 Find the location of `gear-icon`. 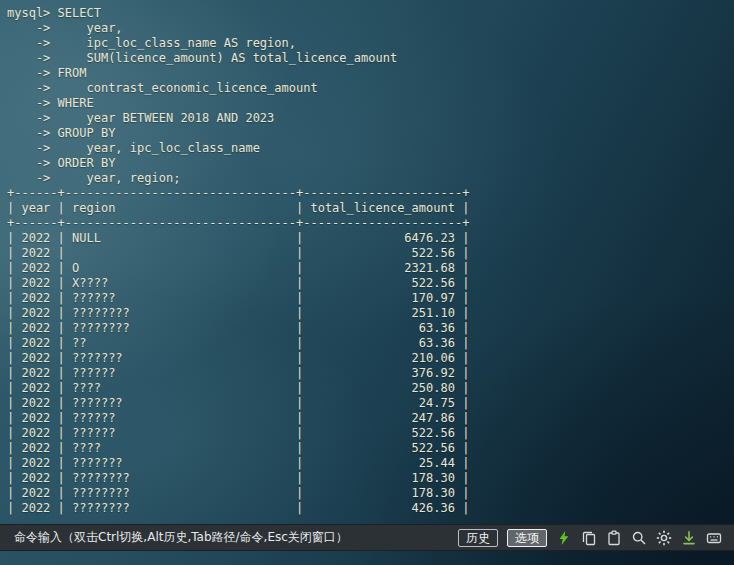

gear-icon is located at coordinates (664, 538).